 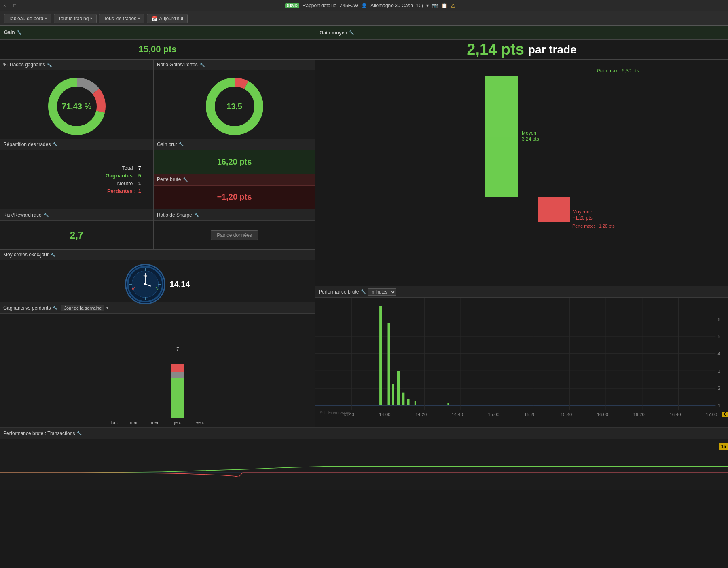 I want to click on tous-trades-arrow: ▾, so click(x=139, y=19).